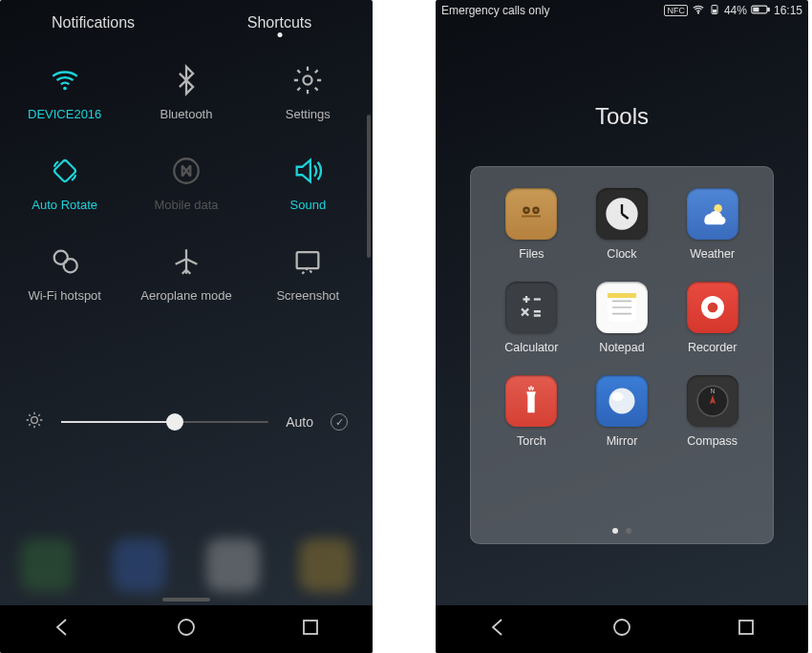 The image size is (812, 653). Describe the element at coordinates (94, 23) in the screenshot. I see `tab-notifications: Notifications` at that location.